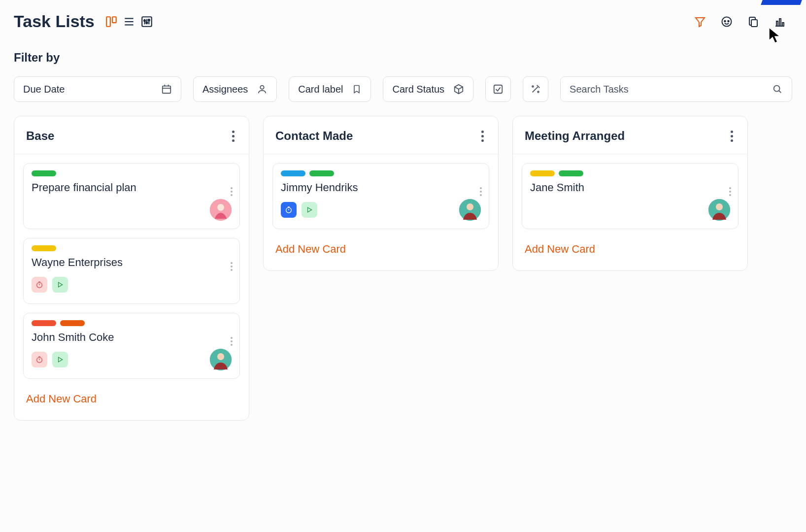  I want to click on settings-view-icon, so click(147, 22).